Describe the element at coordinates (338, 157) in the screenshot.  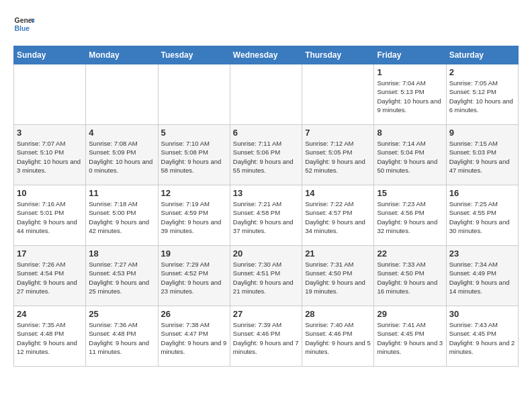
I see `day-info: Sunrise: 7:12 AM Sunset: 5:05 PM Dayligh…` at that location.